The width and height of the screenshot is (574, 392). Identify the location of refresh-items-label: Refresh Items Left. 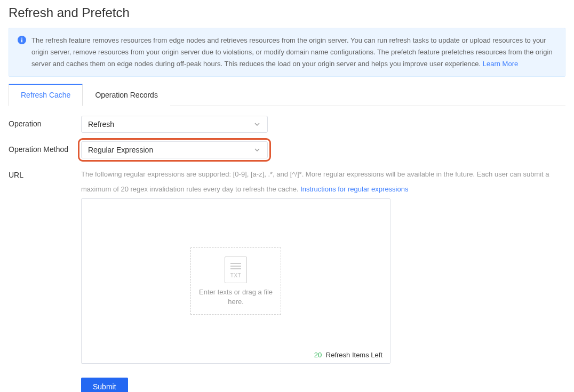
(354, 355).